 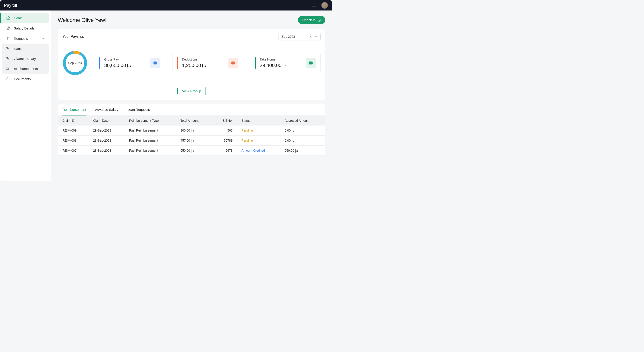 What do you see at coordinates (300, 37) in the screenshot?
I see `month-select: Sep 2023 ✕` at bounding box center [300, 37].